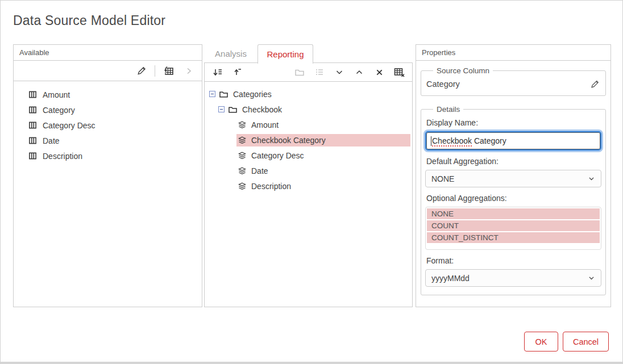 The width and height of the screenshot is (623, 364). Describe the element at coordinates (448, 109) in the screenshot. I see `details-legend: Details` at that location.